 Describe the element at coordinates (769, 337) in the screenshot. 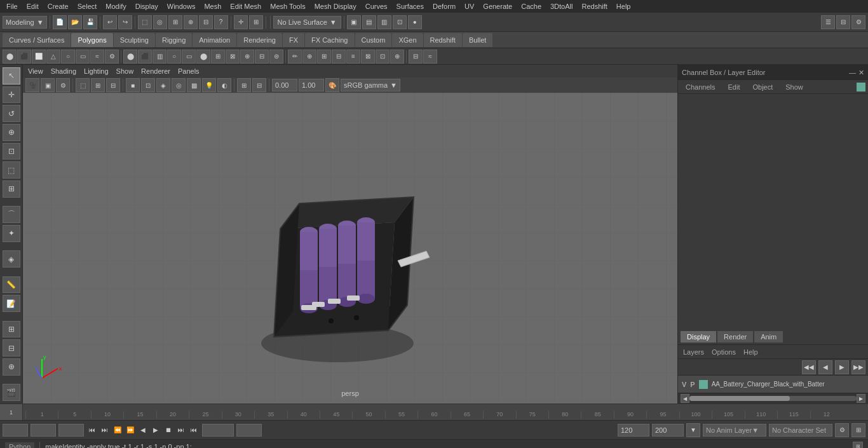

I see `anim-tab: Anim` at that location.